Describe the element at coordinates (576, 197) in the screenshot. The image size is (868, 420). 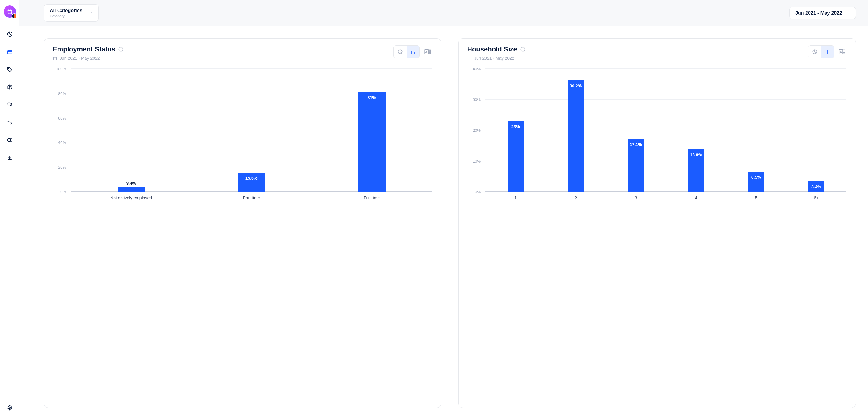
I see `x-tick-label: 2` at that location.